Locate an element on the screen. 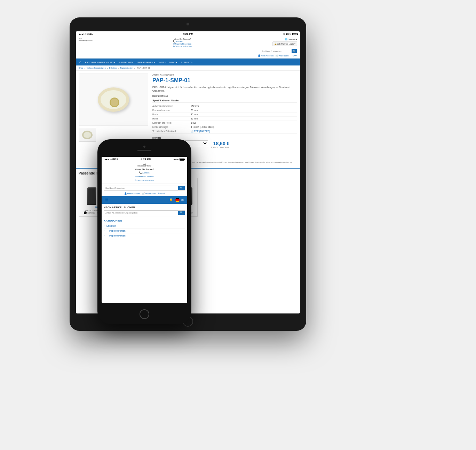 This screenshot has height=450, width=476. breadcrumb-etiketten: Etiketten is located at coordinates (113, 68).